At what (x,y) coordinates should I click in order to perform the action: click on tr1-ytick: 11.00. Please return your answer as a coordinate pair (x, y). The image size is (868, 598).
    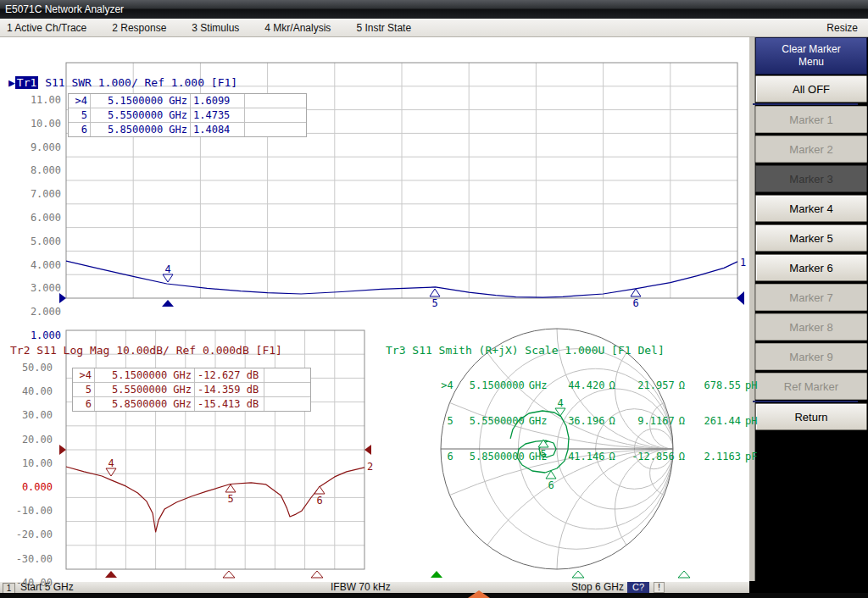
    Looking at the image, I should click on (40, 100).